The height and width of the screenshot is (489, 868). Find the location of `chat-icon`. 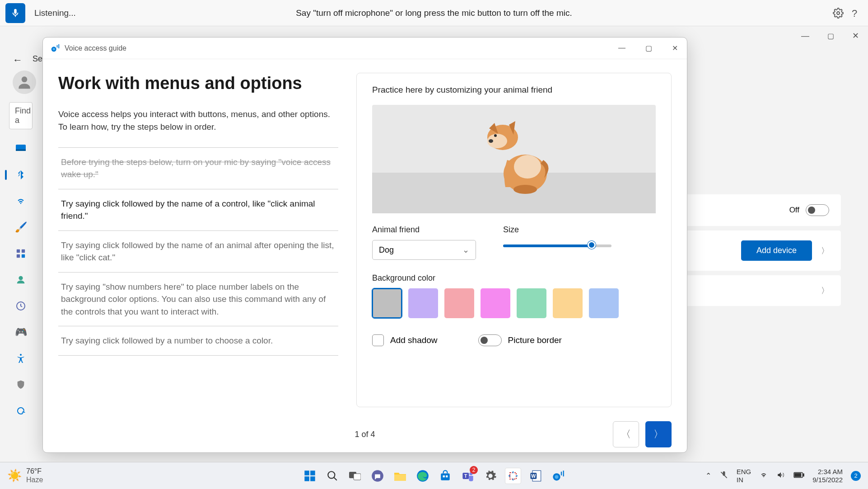

chat-icon is located at coordinates (378, 476).